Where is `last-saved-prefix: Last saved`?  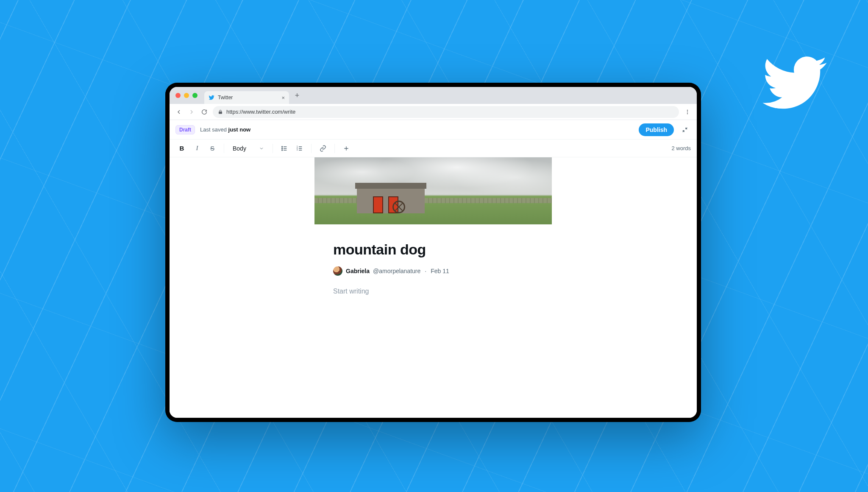
last-saved-prefix: Last saved is located at coordinates (214, 130).